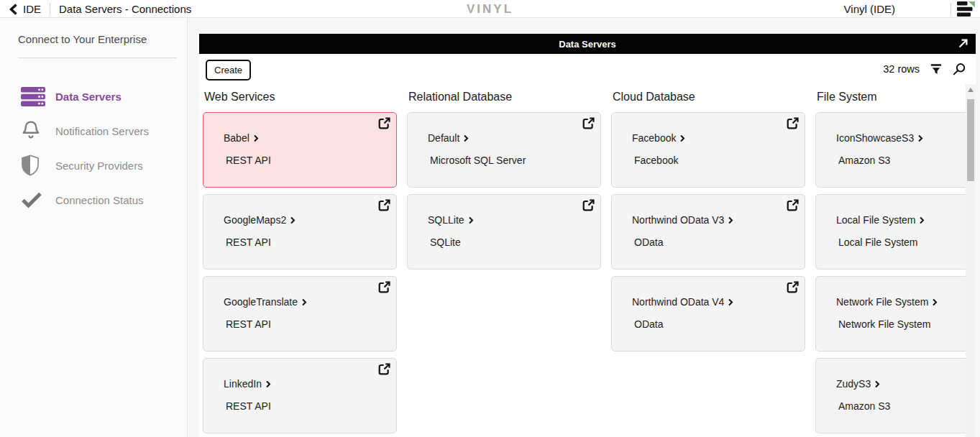  I want to click on column-header: Web Services, so click(301, 96).